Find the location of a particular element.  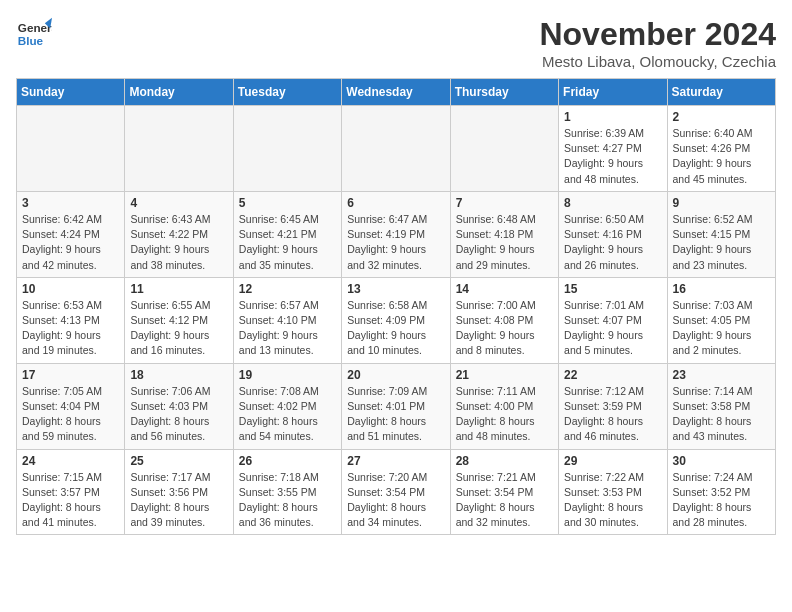

column-header-friday: Friday is located at coordinates (613, 92).